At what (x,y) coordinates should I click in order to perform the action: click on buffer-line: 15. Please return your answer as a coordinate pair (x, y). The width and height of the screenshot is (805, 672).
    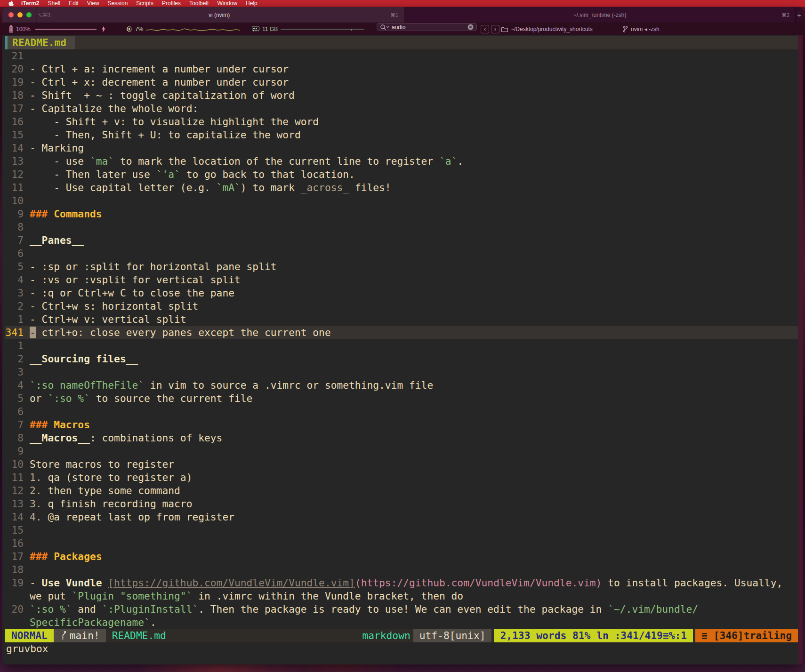
    Looking at the image, I should click on (402, 530).